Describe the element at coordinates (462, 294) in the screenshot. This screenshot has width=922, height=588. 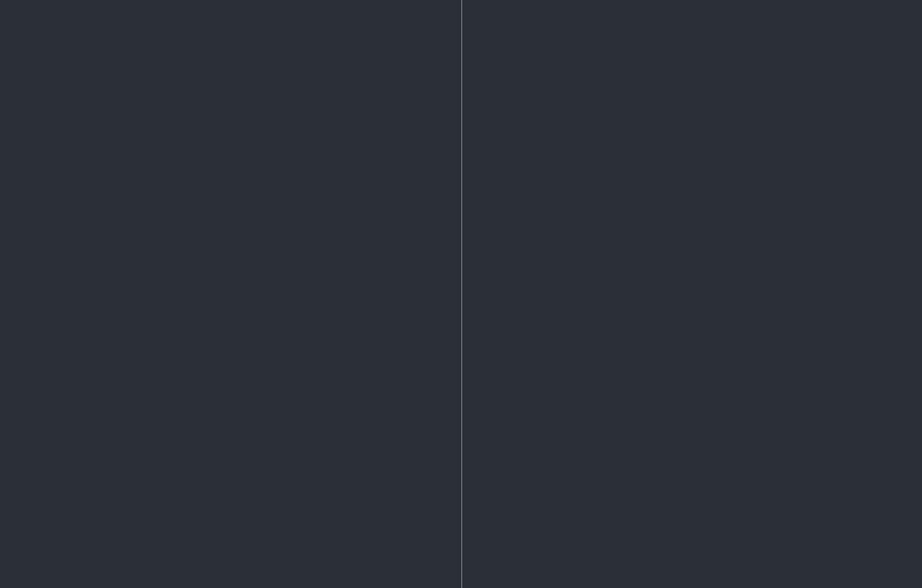
I see `editor-group-sash` at that location.